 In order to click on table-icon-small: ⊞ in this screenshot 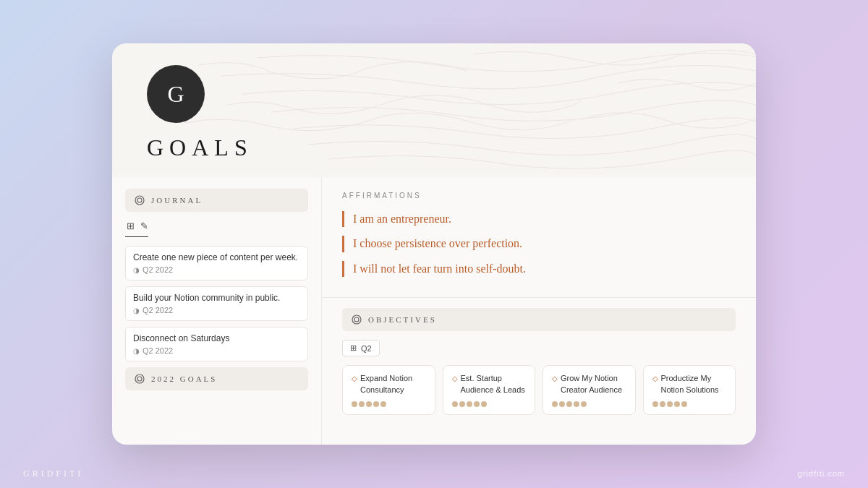, I will do `click(353, 348)`.